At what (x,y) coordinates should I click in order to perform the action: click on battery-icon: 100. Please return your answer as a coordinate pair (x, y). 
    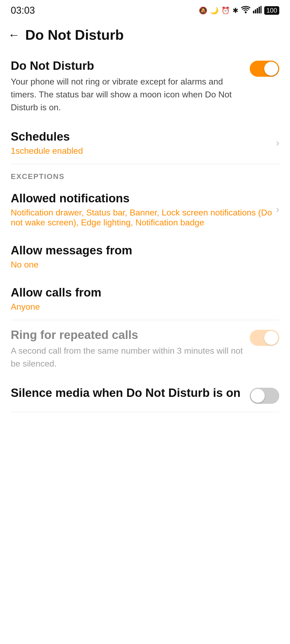
    Looking at the image, I should click on (272, 10).